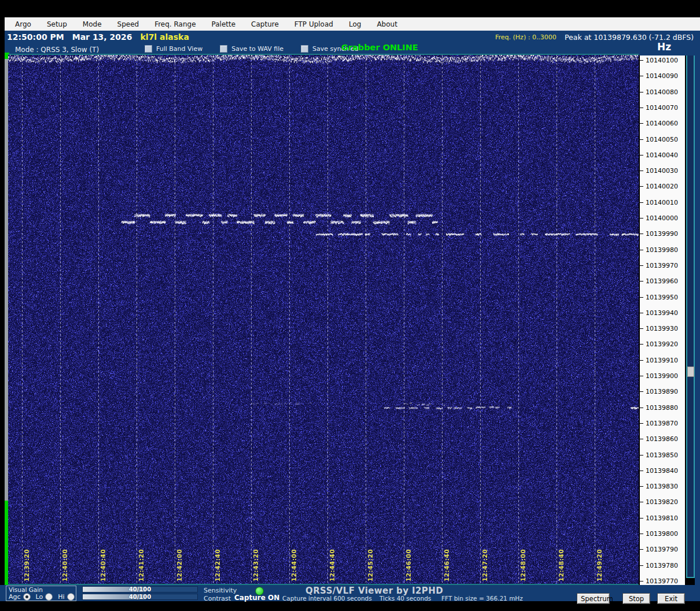 Image resolution: width=700 pixels, height=611 pixels. Describe the element at coordinates (662, 124) in the screenshot. I see `freq-tick-label: 10140060` at that location.